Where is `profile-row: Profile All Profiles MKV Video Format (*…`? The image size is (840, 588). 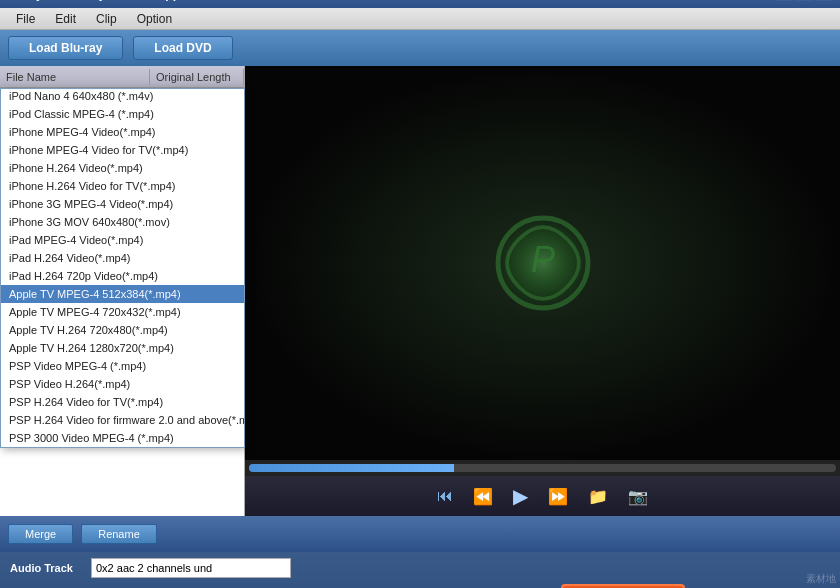 profile-row: Profile All Profiles MKV Video Format (*… is located at coordinates (420, 586).